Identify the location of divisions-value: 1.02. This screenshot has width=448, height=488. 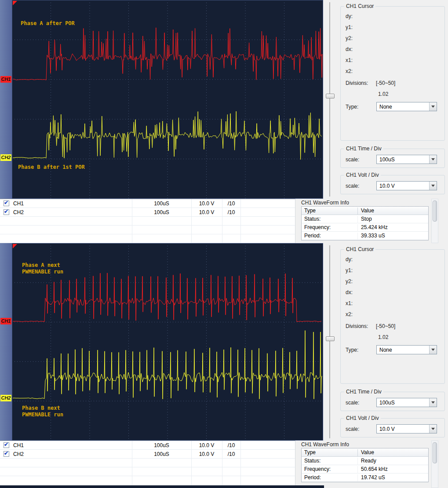
(383, 337).